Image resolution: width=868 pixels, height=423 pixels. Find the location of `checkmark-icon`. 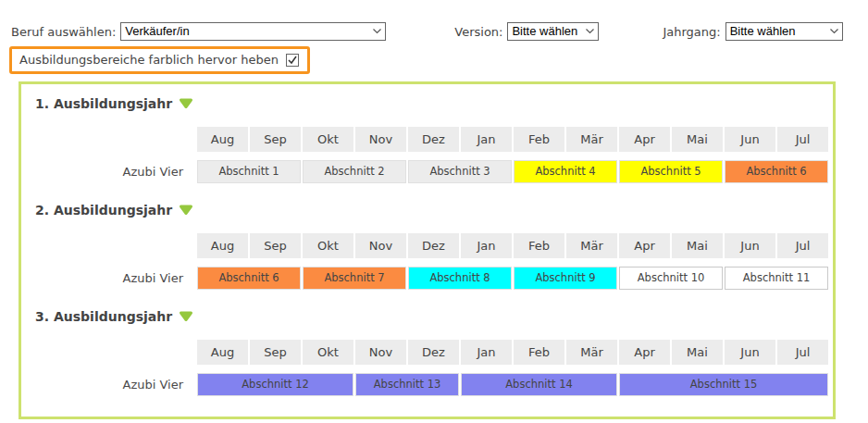

checkmark-icon is located at coordinates (292, 60).